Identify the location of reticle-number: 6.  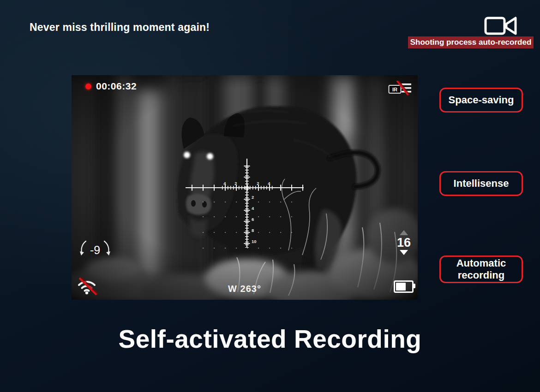
(253, 220).